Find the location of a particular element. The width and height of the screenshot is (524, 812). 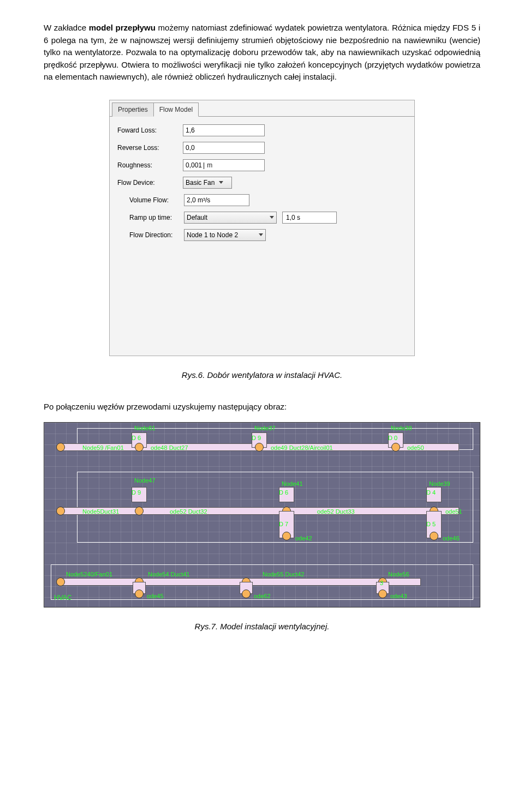

row-flow-direction: Flow Direction: Node 1 to Node 2 is located at coordinates (262, 235).